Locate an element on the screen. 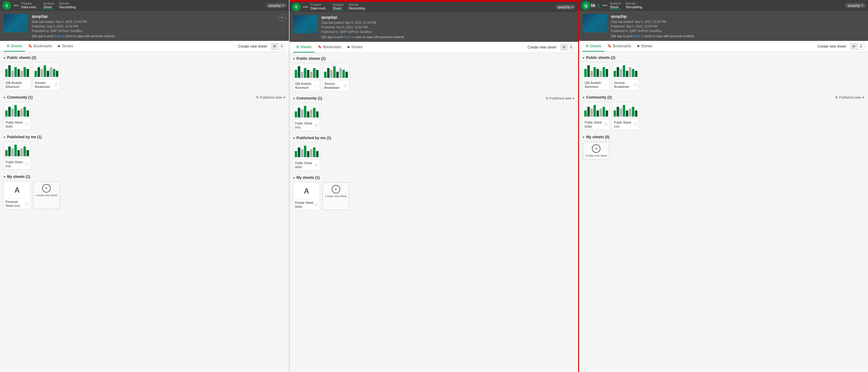 The width and height of the screenshot is (868, 372). sheet-name: Personal Sheet (rvr) is located at coordinates (15, 204).